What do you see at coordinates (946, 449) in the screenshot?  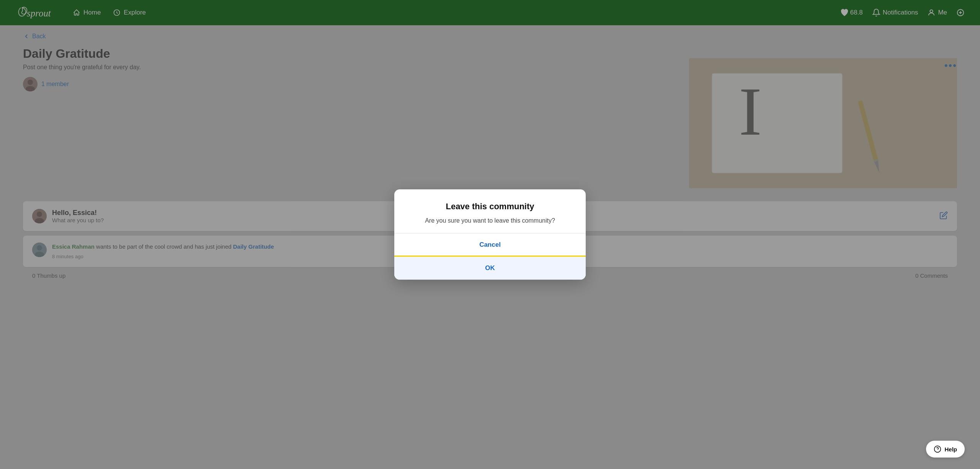 I see `help-button: Help` at bounding box center [946, 449].